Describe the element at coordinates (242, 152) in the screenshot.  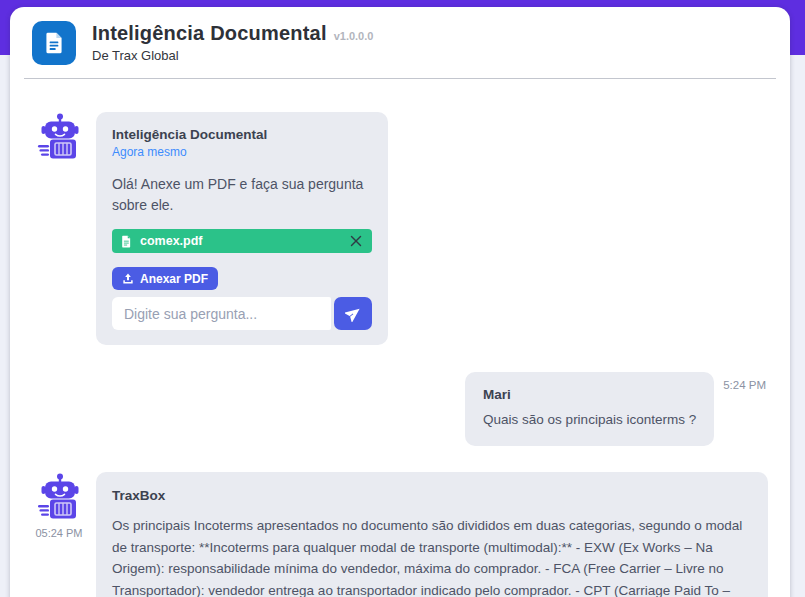
I see `welcome-timestamp: Agora mesmo` at that location.